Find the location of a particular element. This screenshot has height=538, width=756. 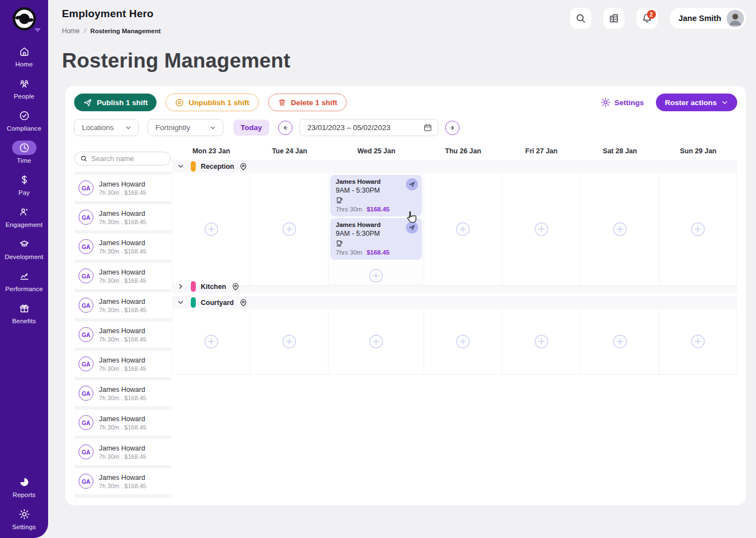

previous-period-button is located at coordinates (285, 128).